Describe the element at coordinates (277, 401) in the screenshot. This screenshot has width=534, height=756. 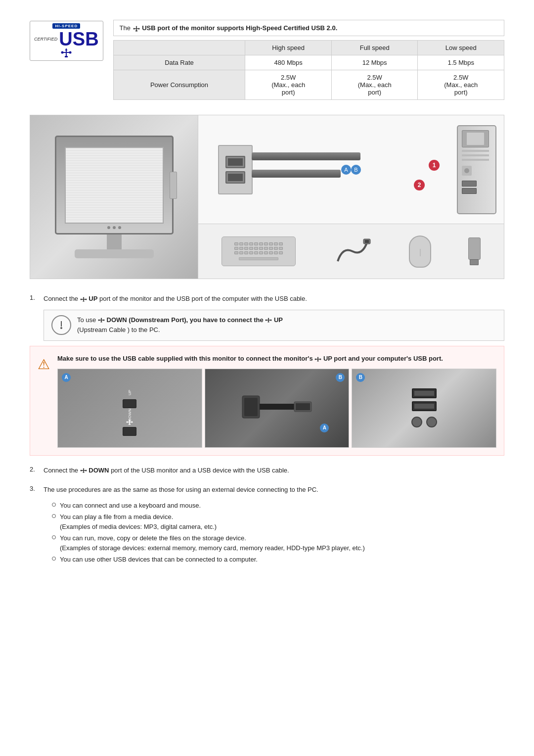
I see `warning-content: Make sure to use the USB cable supplied …` at that location.